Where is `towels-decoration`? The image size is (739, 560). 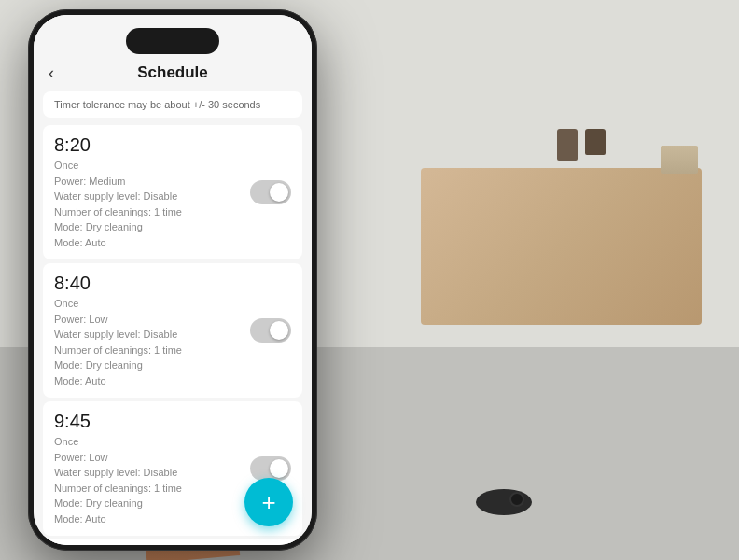 towels-decoration is located at coordinates (679, 160).